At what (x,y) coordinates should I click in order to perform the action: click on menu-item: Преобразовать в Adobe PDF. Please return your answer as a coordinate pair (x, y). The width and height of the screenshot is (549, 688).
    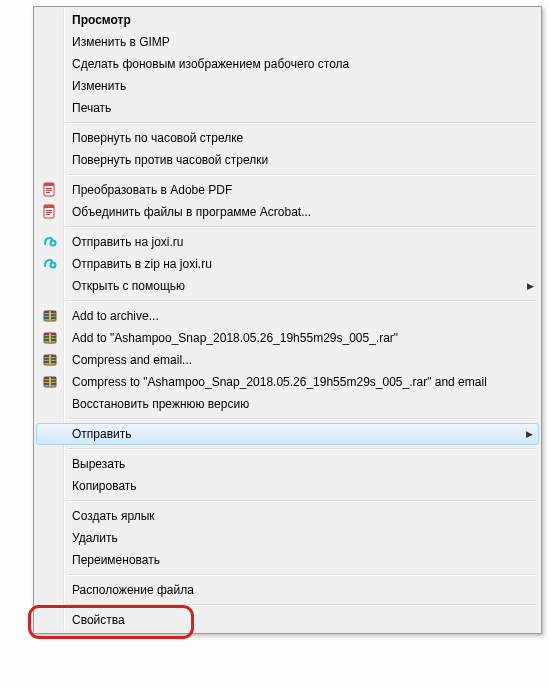
    Looking at the image, I should click on (288, 190).